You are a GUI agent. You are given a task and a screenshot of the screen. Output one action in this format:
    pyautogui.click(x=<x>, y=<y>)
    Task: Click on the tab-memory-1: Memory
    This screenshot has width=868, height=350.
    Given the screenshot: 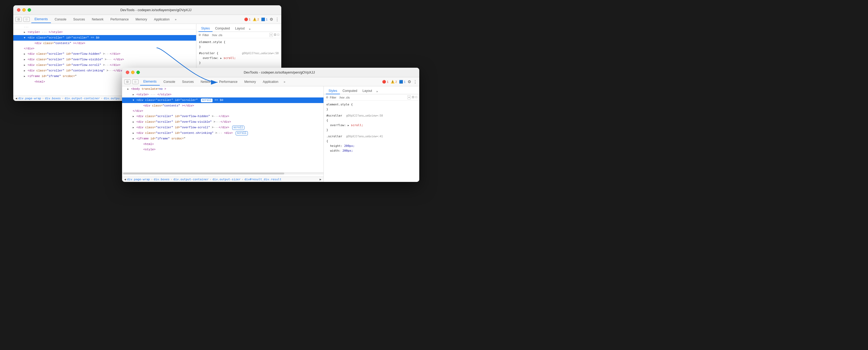 What is the action you would take?
    pyautogui.click(x=142, y=20)
    